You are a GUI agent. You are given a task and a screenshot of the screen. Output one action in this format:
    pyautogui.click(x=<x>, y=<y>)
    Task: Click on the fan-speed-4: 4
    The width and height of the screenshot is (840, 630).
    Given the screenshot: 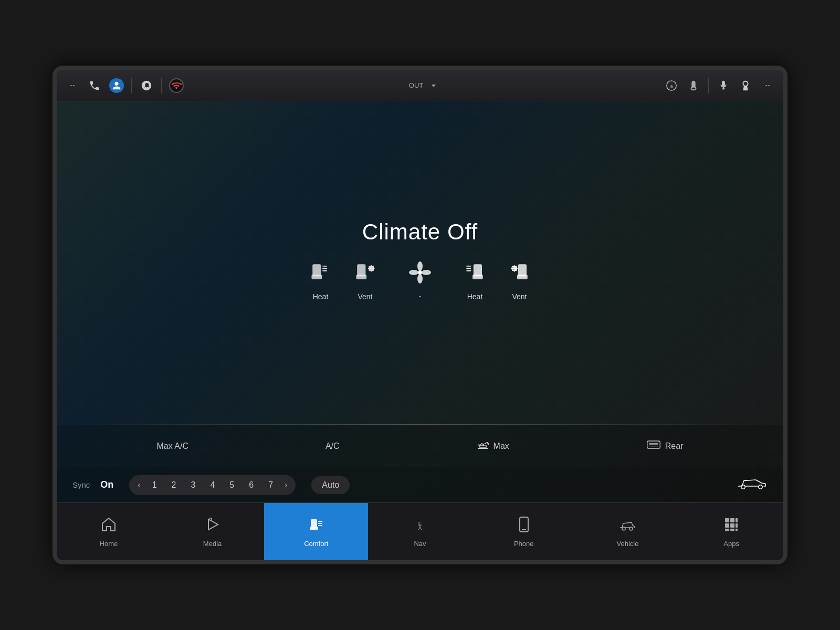 What is the action you would take?
    pyautogui.click(x=212, y=485)
    